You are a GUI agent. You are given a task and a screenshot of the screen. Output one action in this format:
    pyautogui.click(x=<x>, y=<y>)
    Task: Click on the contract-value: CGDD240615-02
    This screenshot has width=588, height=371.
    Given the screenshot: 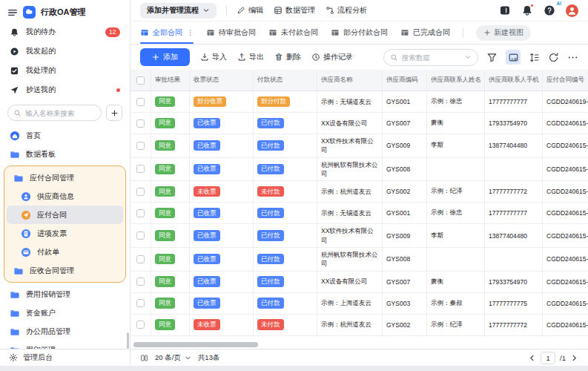 What is the action you would take?
    pyautogui.click(x=567, y=325)
    